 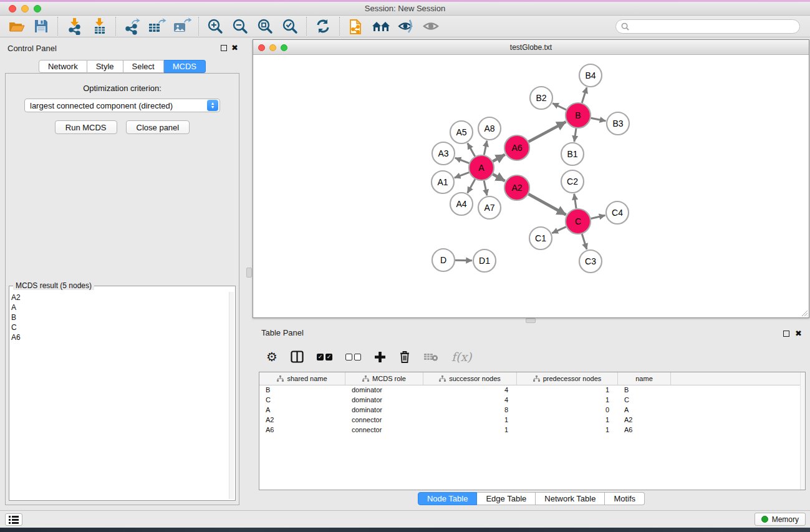 I want to click on close-panel-icon: ✖, so click(x=234, y=47).